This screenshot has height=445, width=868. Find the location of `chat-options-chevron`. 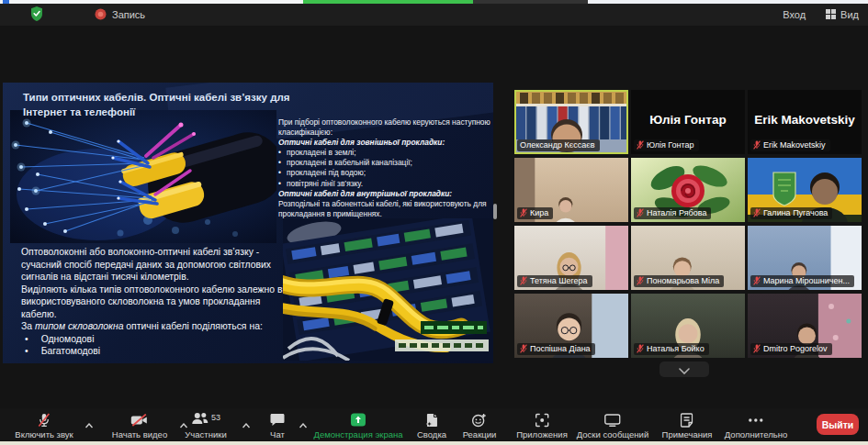

chat-options-chevron is located at coordinates (303, 424).